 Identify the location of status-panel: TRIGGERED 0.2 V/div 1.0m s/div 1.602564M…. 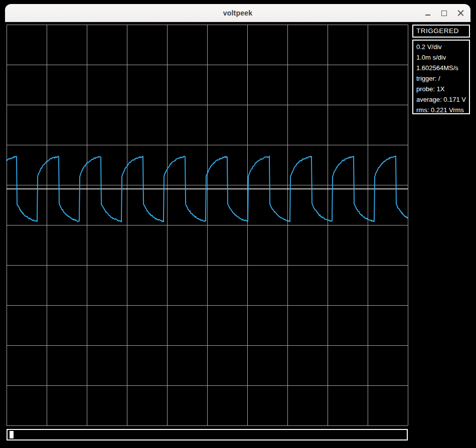
(441, 69).